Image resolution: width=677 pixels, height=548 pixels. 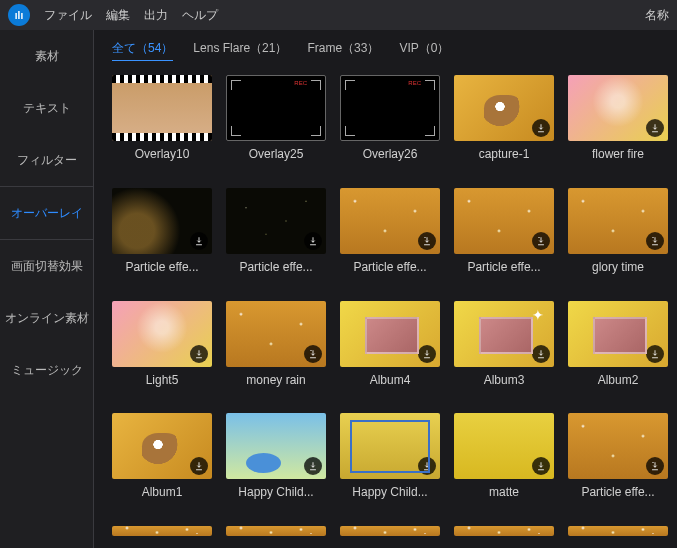 I want to click on overlay-label: matte, so click(x=504, y=492).